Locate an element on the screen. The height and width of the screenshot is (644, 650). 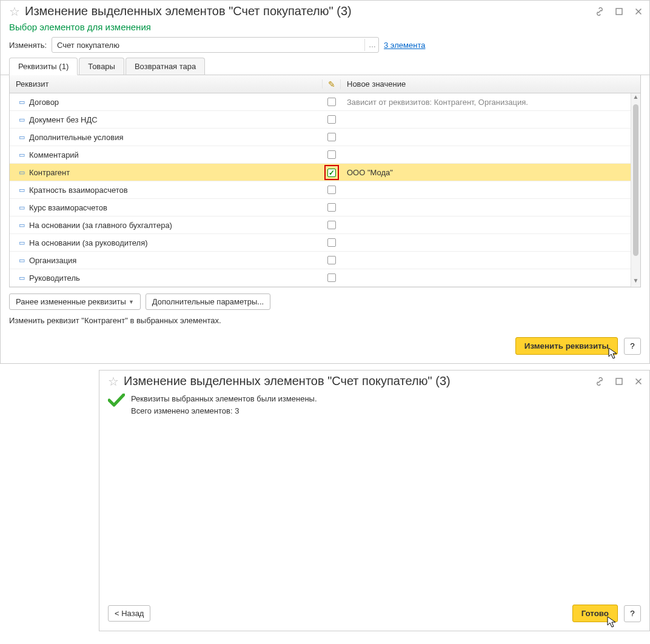
pencil-icon: ✎ is located at coordinates (332, 84).